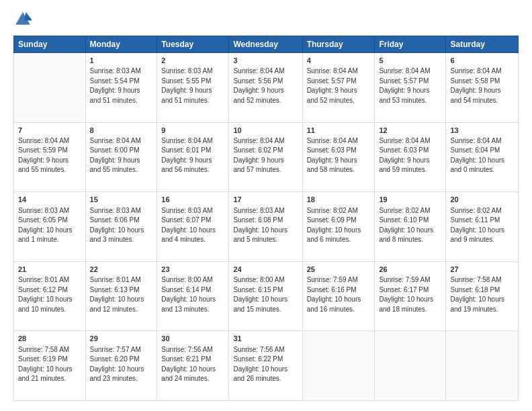 Image resolution: width=532 pixels, height=411 pixels. I want to click on calendar-cell: 13Sunrise: 8:04 AM Sunset: 6:04 PM Dayli…, so click(482, 157).